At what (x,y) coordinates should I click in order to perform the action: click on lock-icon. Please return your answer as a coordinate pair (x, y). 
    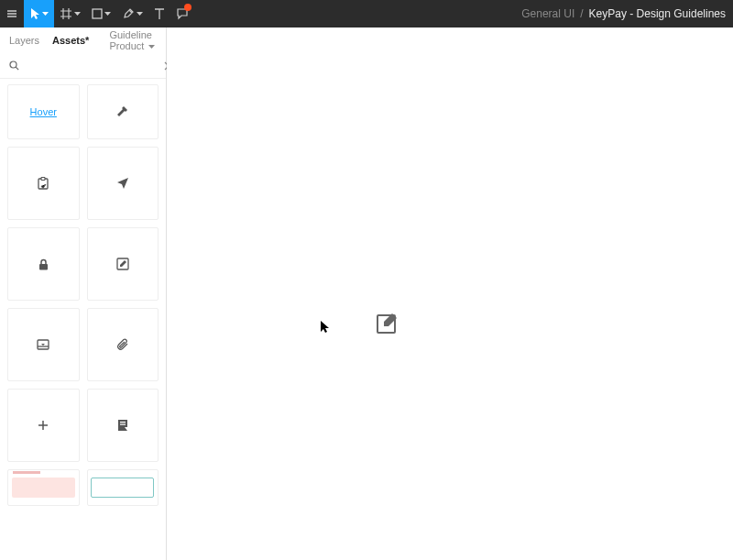
    Looking at the image, I should click on (44, 264).